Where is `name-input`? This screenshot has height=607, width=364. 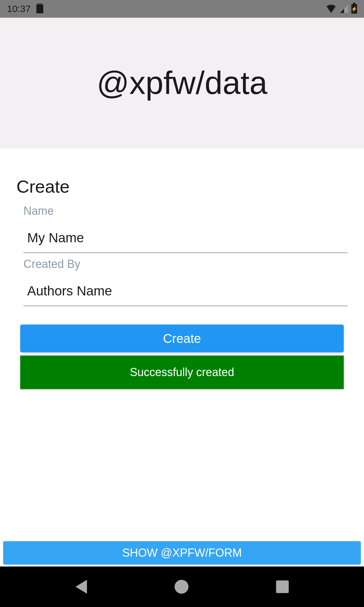
name-input is located at coordinates (185, 240).